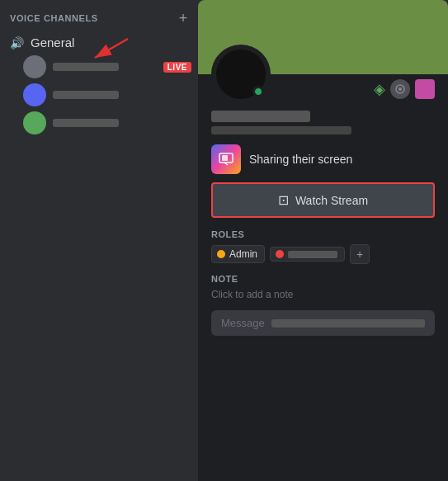 The height and width of the screenshot is (481, 448). Describe the element at coordinates (323, 247) in the screenshot. I see `roles-section: ROLES Admin +` at that location.